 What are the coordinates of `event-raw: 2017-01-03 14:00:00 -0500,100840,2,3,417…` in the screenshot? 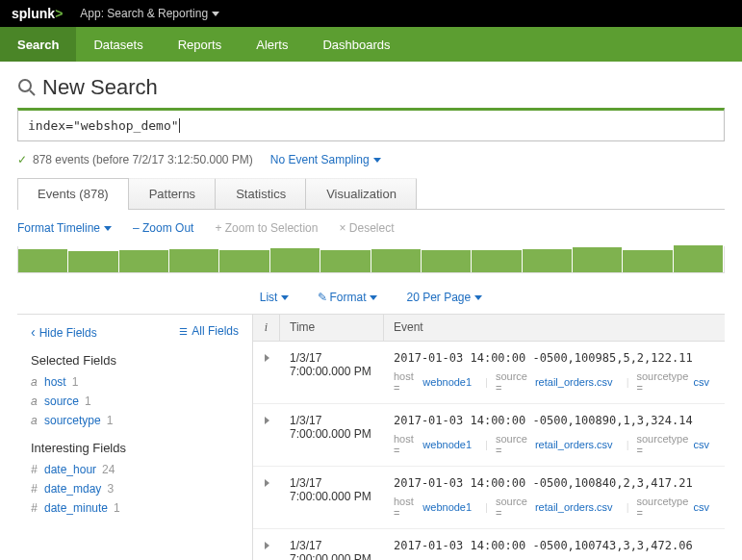 It's located at (554, 483).